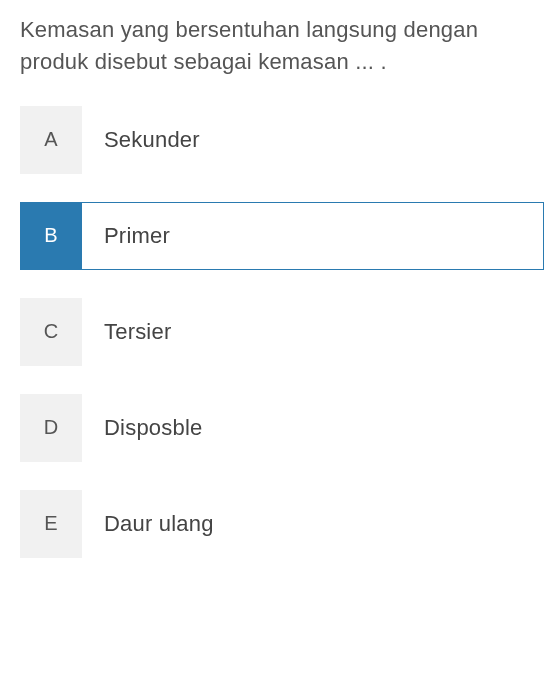 This screenshot has height=694, width=544. Describe the element at coordinates (313, 332) in the screenshot. I see `option-label: Tersier` at that location.